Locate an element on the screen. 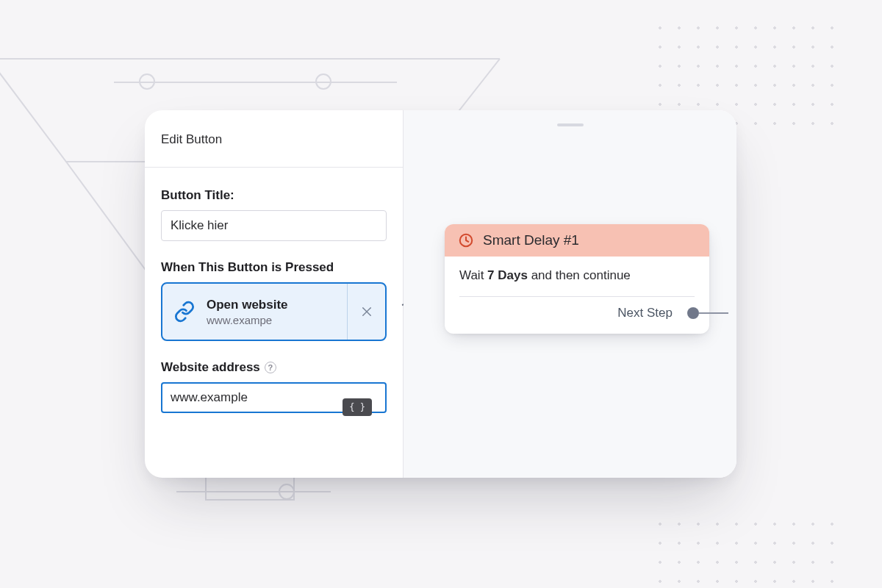 This screenshot has height=588, width=882. decorative-dot-grid is located at coordinates (746, 551).